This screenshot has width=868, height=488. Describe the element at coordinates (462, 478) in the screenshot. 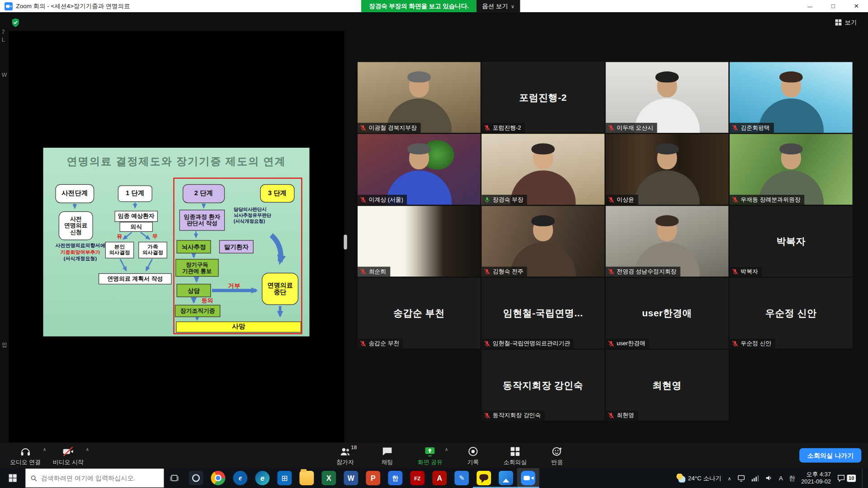

I see `taskbar-app-notes-icon: ✎` at that location.